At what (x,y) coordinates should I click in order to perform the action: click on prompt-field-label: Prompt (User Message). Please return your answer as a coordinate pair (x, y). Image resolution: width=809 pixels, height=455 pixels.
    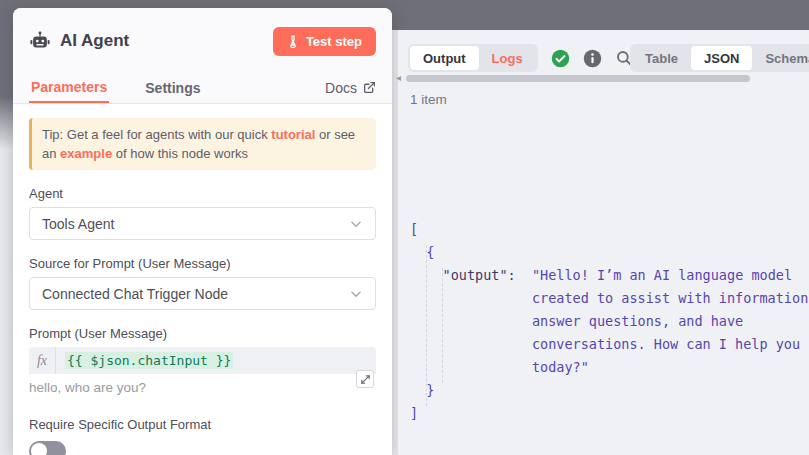
    Looking at the image, I should click on (202, 334).